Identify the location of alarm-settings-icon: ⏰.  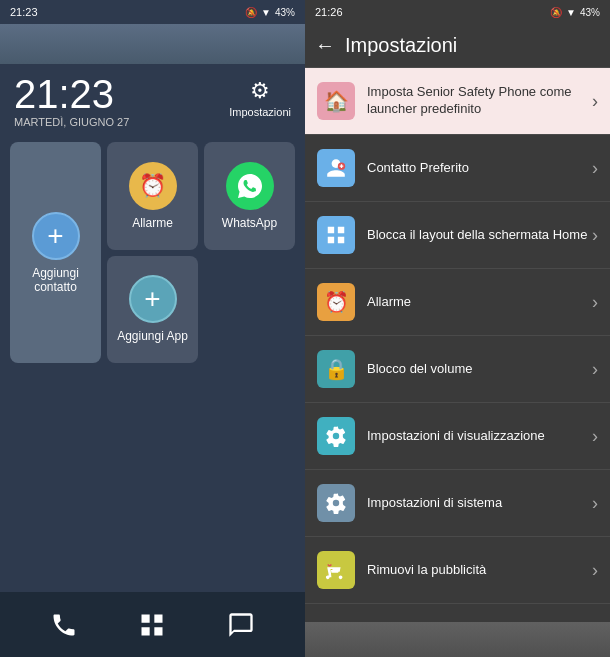
(336, 302).